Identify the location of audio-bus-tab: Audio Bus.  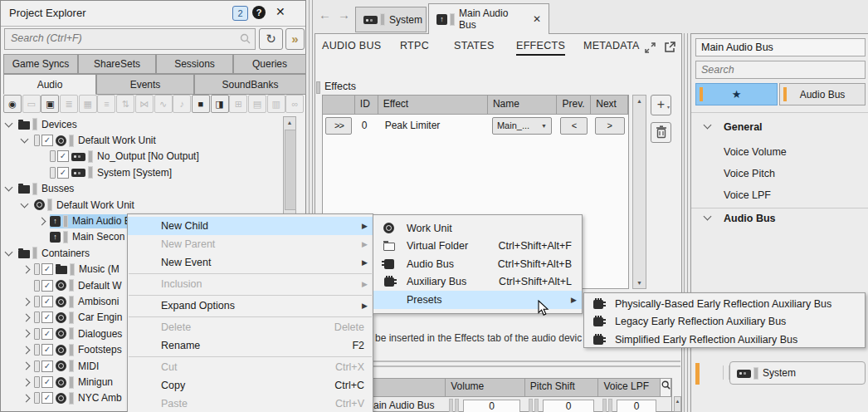
(822, 95).